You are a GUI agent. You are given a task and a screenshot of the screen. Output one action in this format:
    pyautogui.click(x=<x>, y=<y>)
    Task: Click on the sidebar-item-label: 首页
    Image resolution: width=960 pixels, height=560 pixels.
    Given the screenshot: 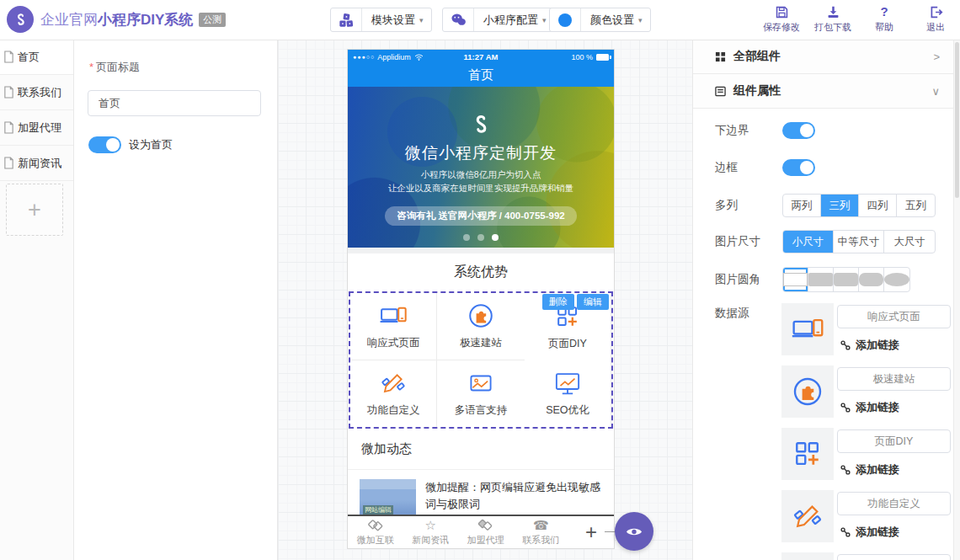 What is the action you would take?
    pyautogui.click(x=29, y=57)
    